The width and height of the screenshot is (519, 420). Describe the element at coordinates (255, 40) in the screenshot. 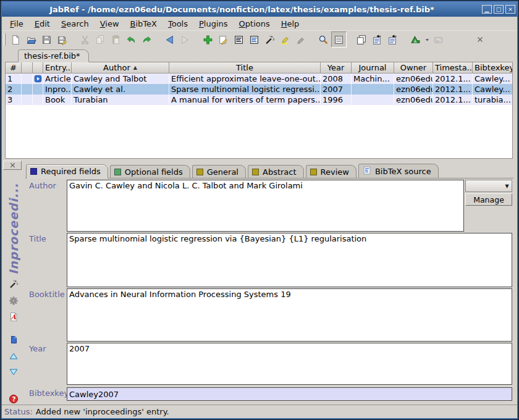

I see `toggle-preview-button` at that location.